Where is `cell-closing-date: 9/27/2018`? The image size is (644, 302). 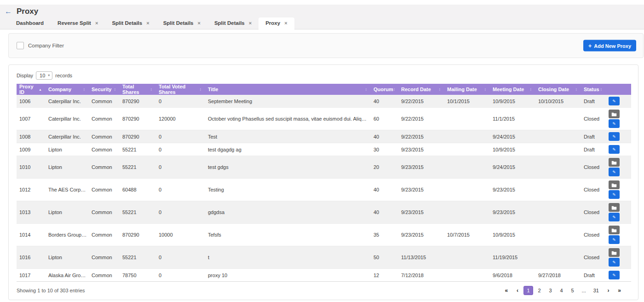 cell-closing-date: 9/27/2018 is located at coordinates (558, 275).